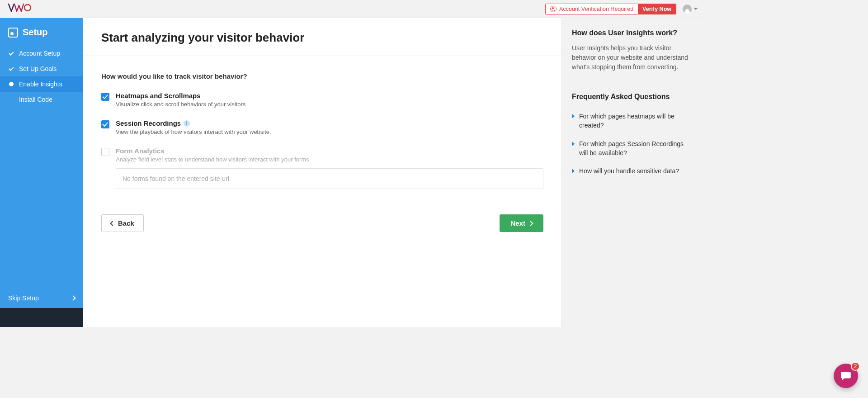  I want to click on user-menu, so click(690, 9).